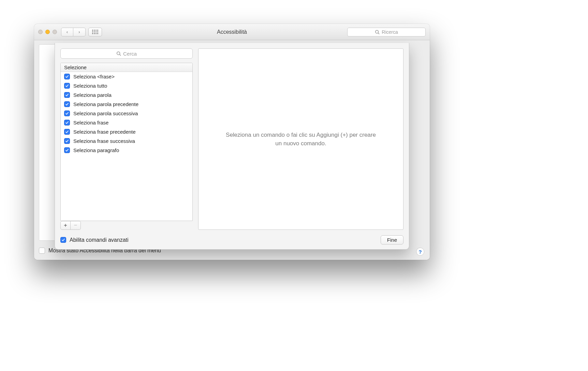 The width and height of the screenshot is (588, 371). Describe the element at coordinates (127, 141) in the screenshot. I see `list-item: Seleziona frase successiva` at that location.